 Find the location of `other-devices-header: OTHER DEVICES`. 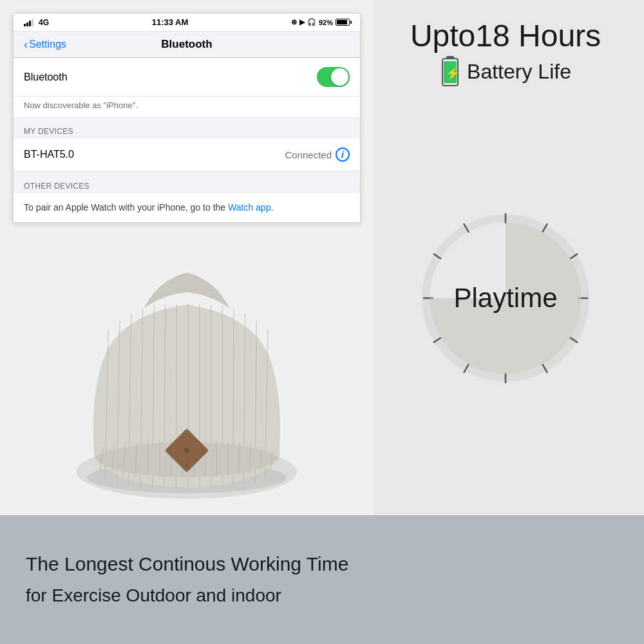

other-devices-header: OTHER DEVICES is located at coordinates (187, 182).